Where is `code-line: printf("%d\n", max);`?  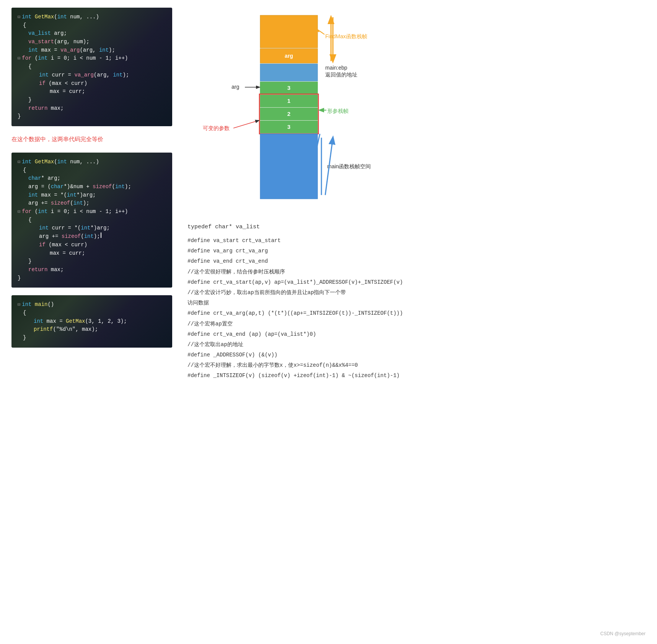 code-line: printf("%d\n", max); is located at coordinates (92, 330).